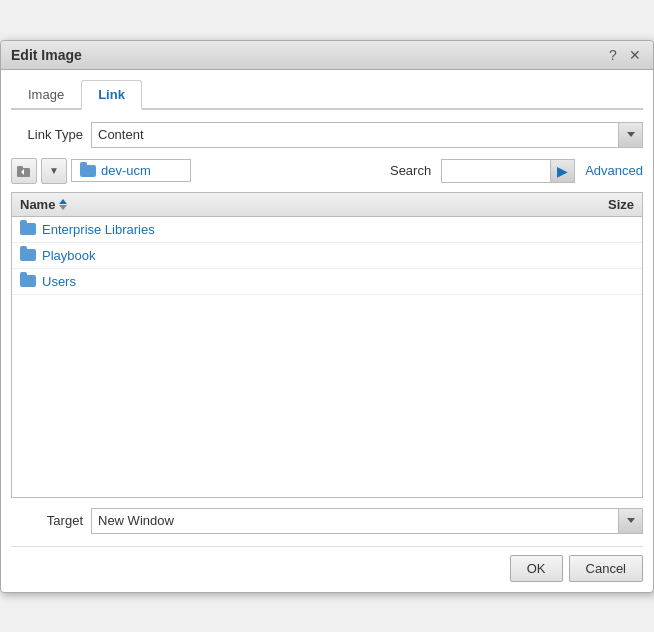 This screenshot has width=654, height=632. What do you see at coordinates (297, 282) in the screenshot?
I see `file-row-name: Users` at bounding box center [297, 282].